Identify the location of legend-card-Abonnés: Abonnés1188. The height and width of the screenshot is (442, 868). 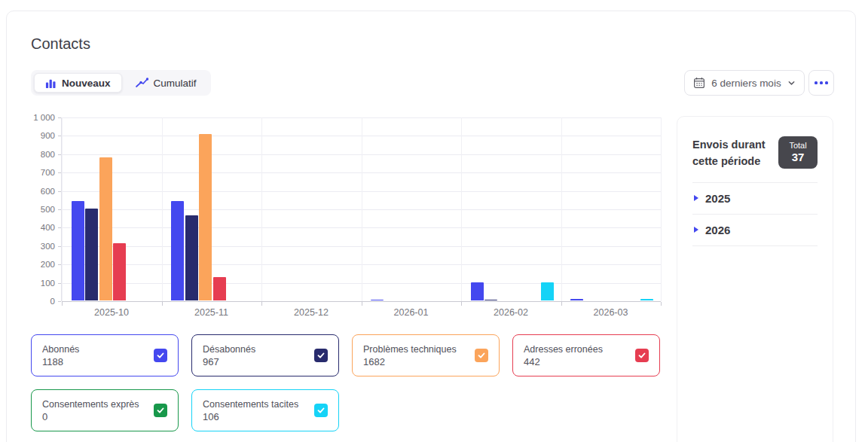
(105, 355).